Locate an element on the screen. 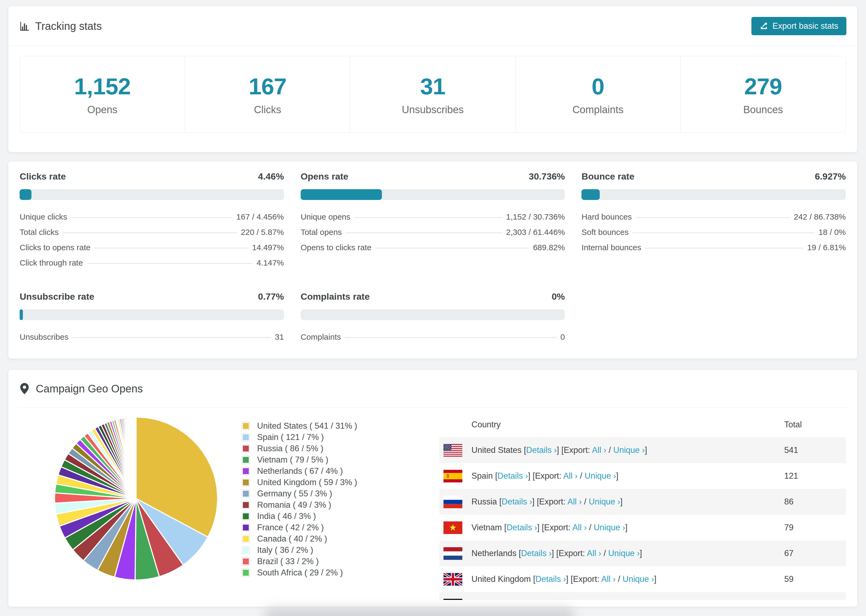  stat-clicks-value: 167 is located at coordinates (268, 86).